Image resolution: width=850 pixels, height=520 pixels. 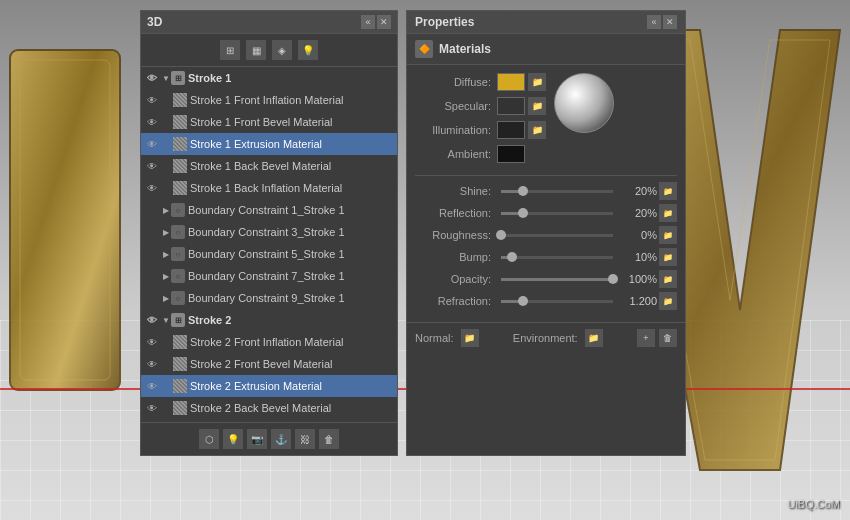 What do you see at coordinates (384, 22) in the screenshot?
I see `panel-close-btn: ✕` at bounding box center [384, 22].